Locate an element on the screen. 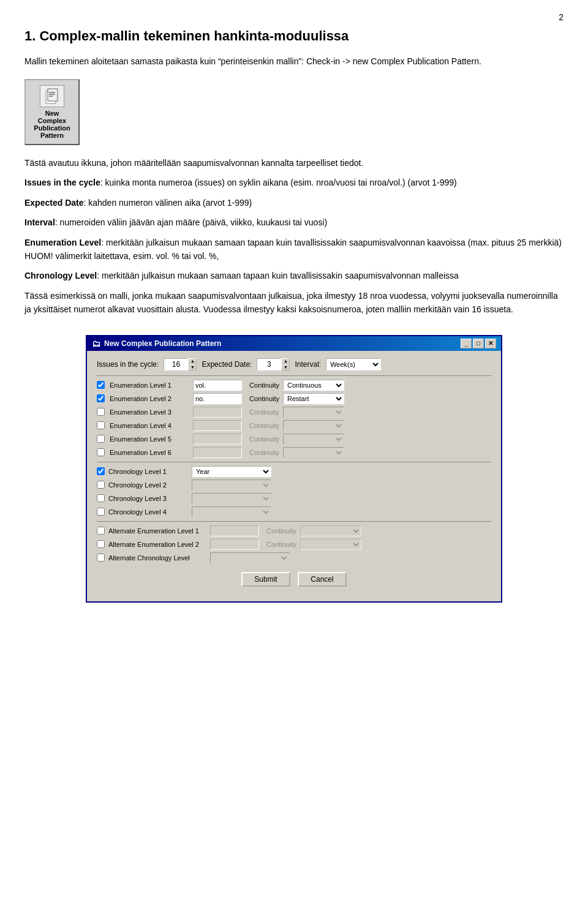 The height and width of the screenshot is (910, 588). para6: Chronology Level: merkitään julkaisun mu… is located at coordinates (294, 276).